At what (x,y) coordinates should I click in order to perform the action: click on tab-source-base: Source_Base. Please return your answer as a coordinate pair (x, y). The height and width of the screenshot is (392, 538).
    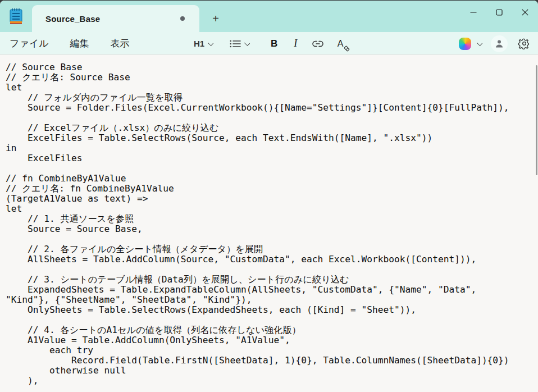
    Looking at the image, I should click on (116, 19).